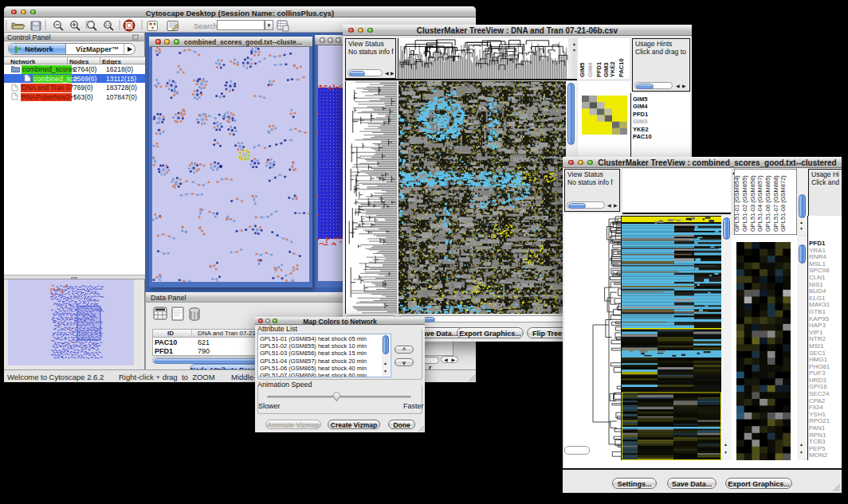 This screenshot has height=504, width=848. I want to click on svg-text: GIM5, so click(582, 70).